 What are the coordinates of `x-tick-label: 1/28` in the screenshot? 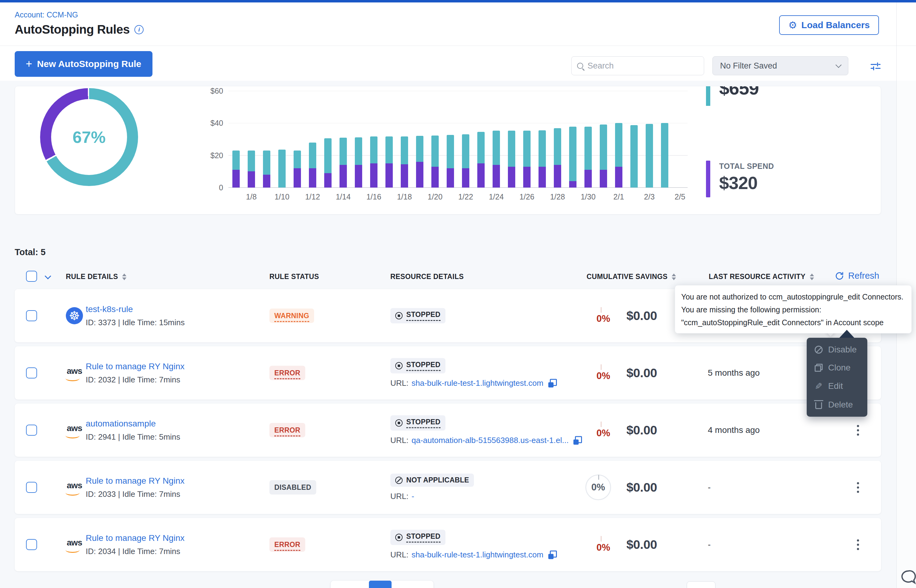 It's located at (558, 197).